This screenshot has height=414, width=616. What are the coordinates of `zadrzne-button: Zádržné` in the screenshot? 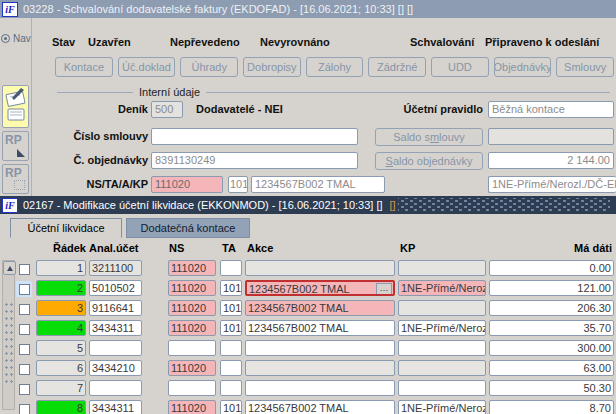 It's located at (397, 67).